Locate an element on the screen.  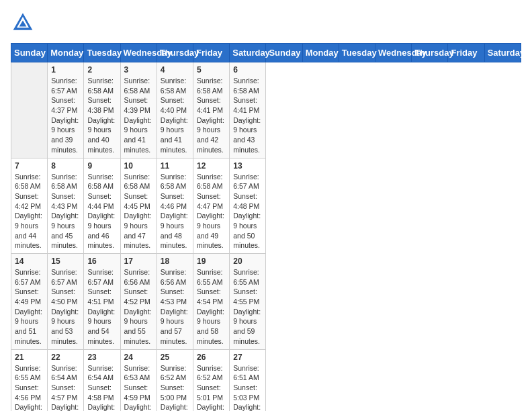
calendar-cell: 4 Sunrise: 6:58 AMSunset: 4:40 PMDayligh… is located at coordinates (175, 110).